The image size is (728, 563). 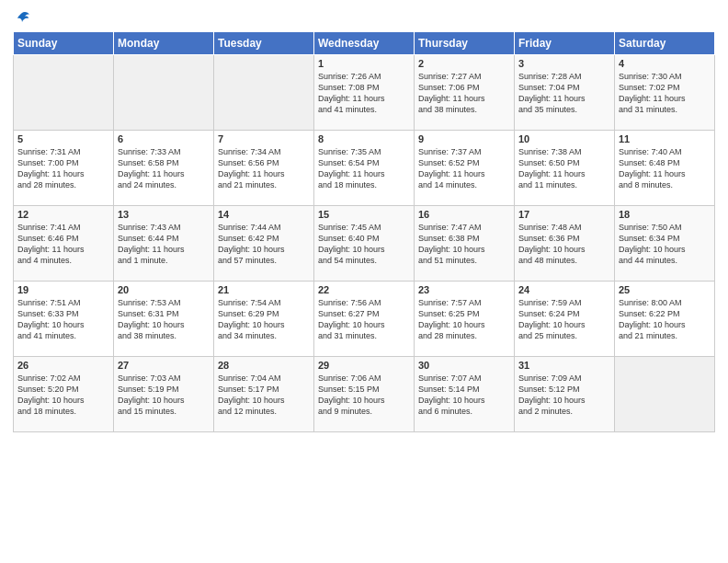 What do you see at coordinates (464, 63) in the screenshot?
I see `day-number: 2` at bounding box center [464, 63].